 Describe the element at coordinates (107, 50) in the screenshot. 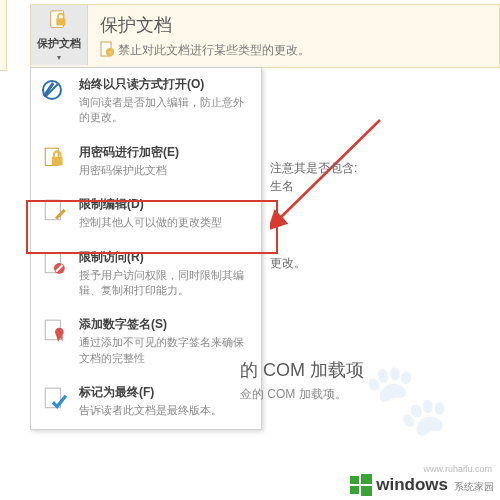

I see `document-alert-icon: !` at that location.